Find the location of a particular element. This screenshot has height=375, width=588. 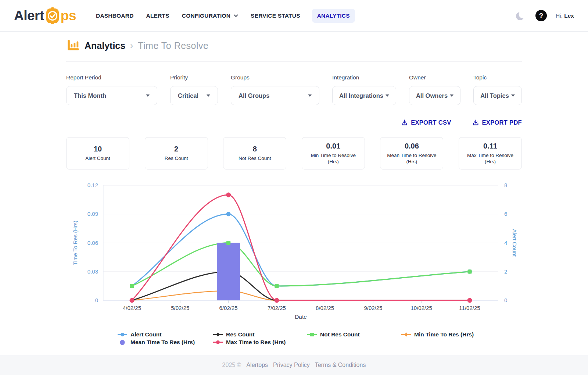

user-greeting: Hi, Lex is located at coordinates (565, 16).